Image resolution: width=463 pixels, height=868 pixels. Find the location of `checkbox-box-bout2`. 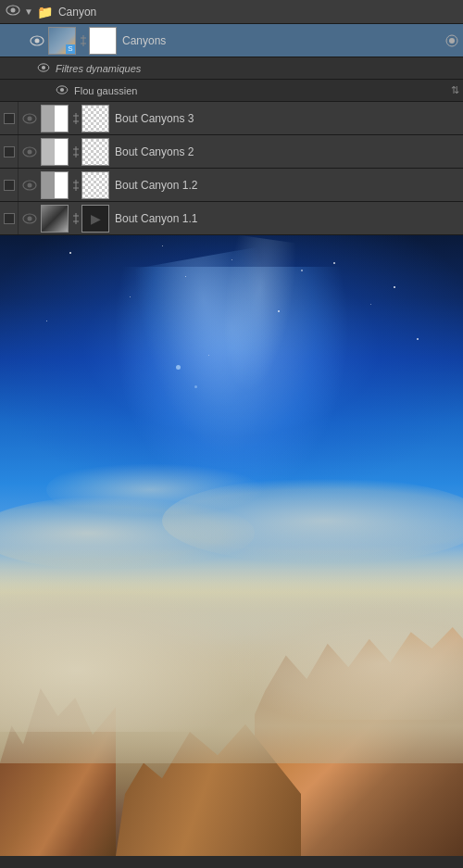

checkbox-box-bout2 is located at coordinates (9, 152).